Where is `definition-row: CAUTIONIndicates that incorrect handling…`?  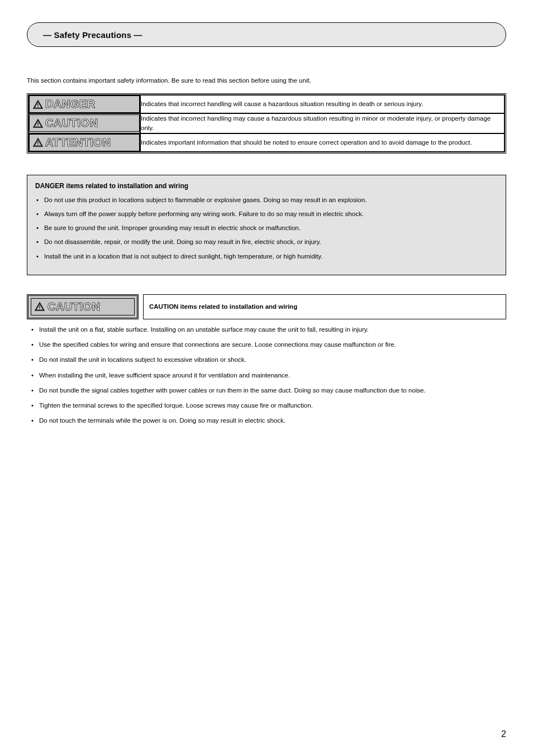 definition-row: CAUTIONIndicates that incorrect handling… is located at coordinates (266, 123).